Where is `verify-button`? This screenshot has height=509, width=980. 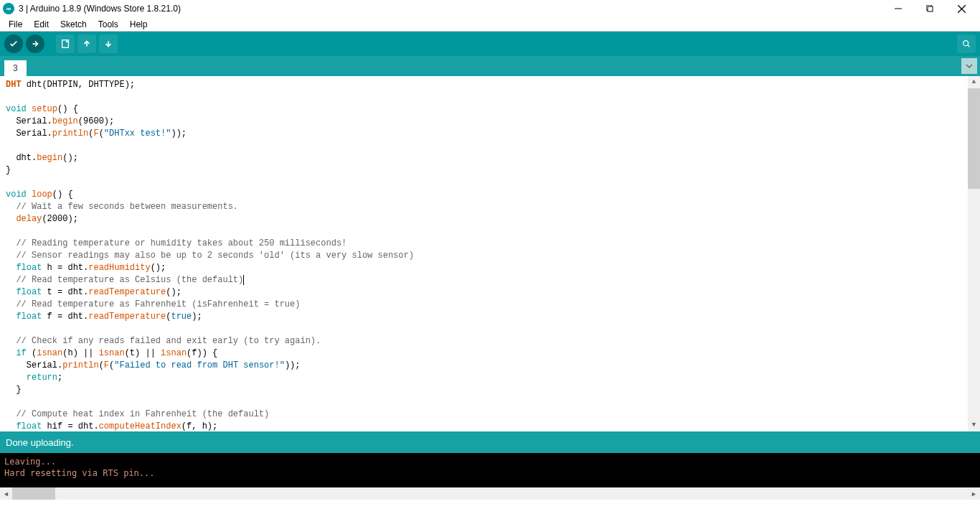
verify-button is located at coordinates (14, 44).